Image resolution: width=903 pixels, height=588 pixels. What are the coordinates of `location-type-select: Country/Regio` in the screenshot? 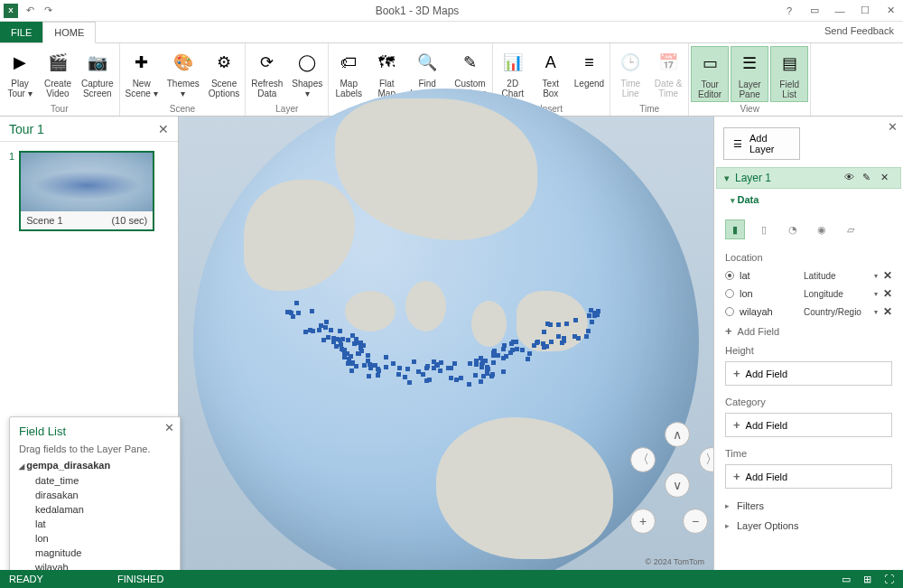 It's located at (836, 313).